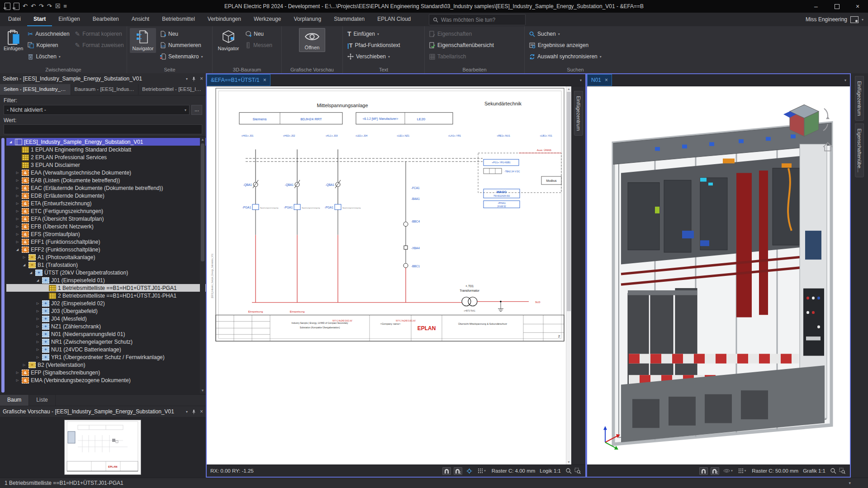 The image size is (868, 488). Describe the element at coordinates (349, 19) in the screenshot. I see `ribbon-tab-stammdaten: Stammdaten` at that location.